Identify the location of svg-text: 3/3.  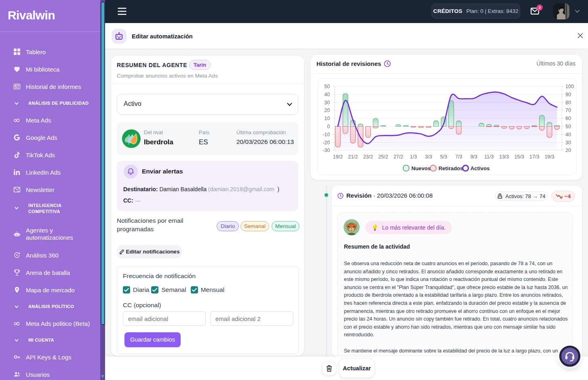
(428, 157).